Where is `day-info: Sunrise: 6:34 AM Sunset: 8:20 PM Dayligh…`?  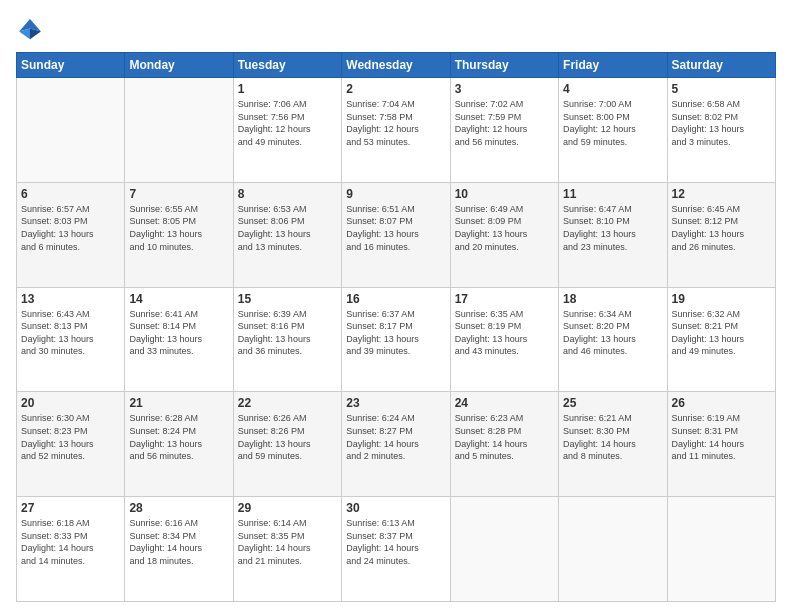 day-info: Sunrise: 6:34 AM Sunset: 8:20 PM Dayligh… is located at coordinates (612, 333).